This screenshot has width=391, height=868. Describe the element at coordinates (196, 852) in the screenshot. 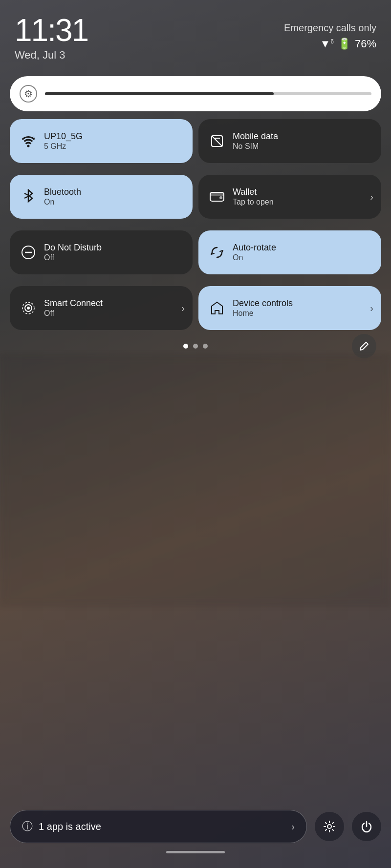

I see `home-bar` at that location.